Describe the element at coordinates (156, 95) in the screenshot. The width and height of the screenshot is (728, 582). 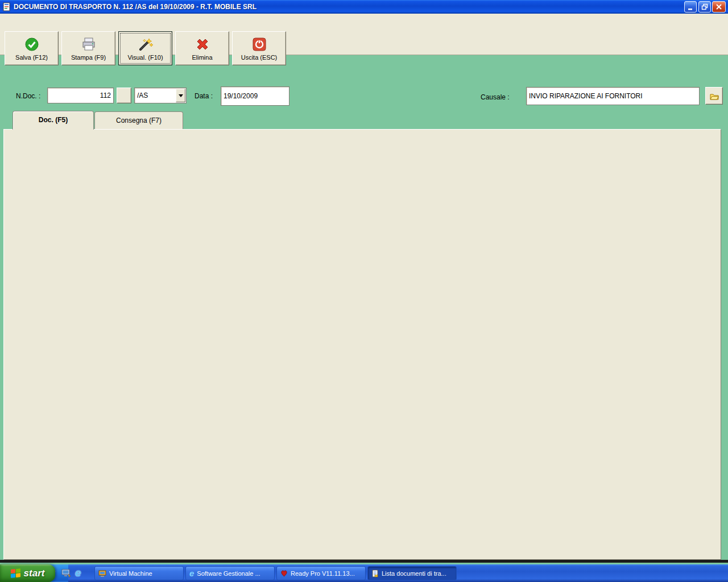
I see `series-value: /AS` at that location.